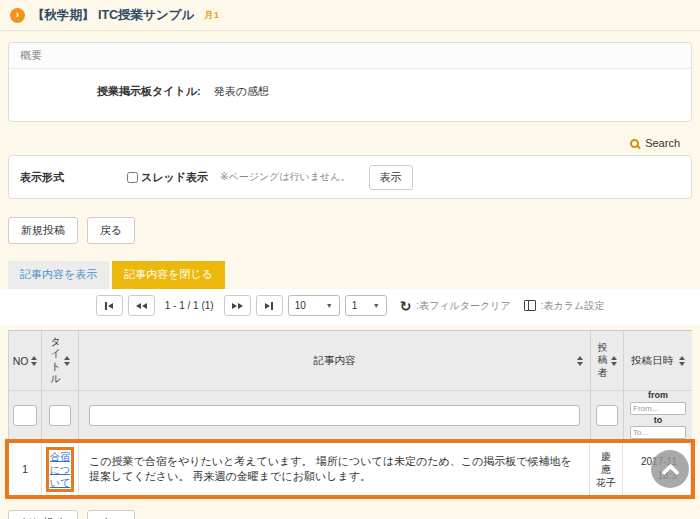 The height and width of the screenshot is (519, 700). I want to click on filter-no-input, so click(25, 416).